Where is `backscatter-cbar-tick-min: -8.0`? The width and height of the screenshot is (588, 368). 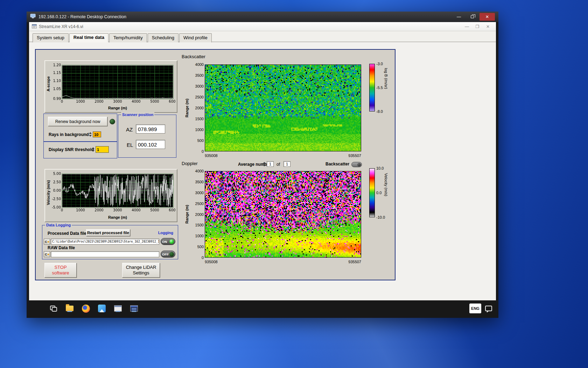
backscatter-cbar-tick-min: -8.0 is located at coordinates (379, 111).